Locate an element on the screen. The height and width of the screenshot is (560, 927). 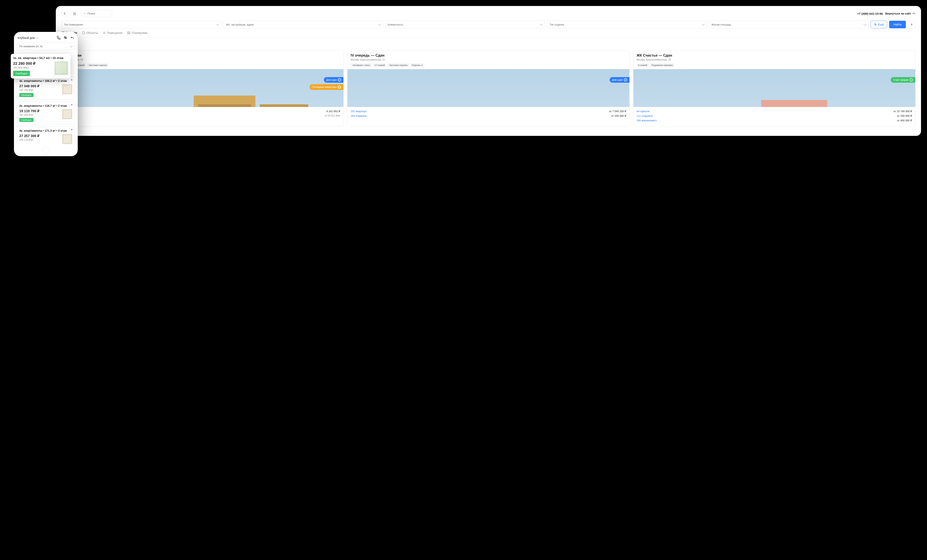
listing-ppm: 150 900 ₽/м2 is located at coordinates (24, 68).